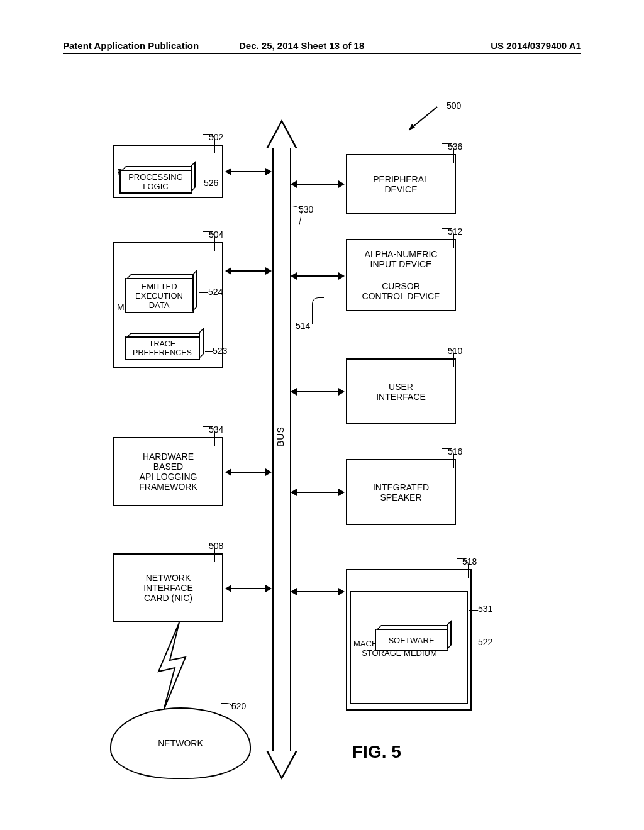  What do you see at coordinates (322, 61) in the screenshot?
I see `page-header: Patent Application Publication Dec. 25, …` at bounding box center [322, 61].